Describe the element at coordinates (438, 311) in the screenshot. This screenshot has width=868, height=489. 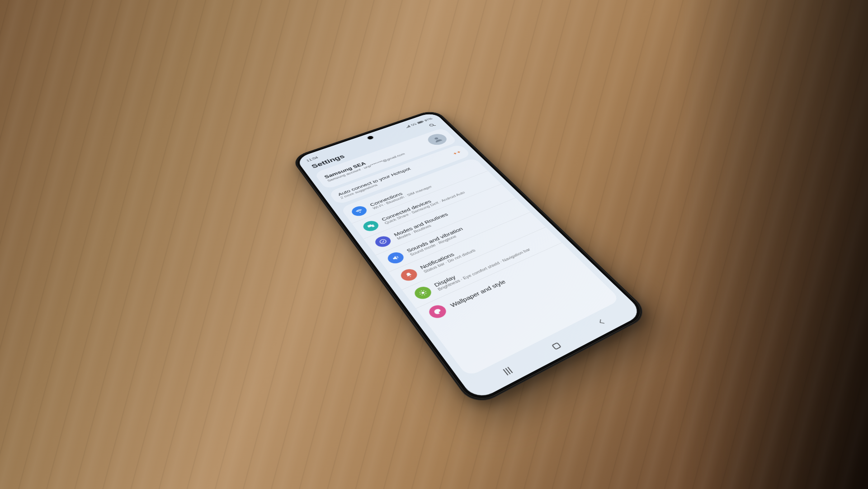
I see `palette-icon` at that location.